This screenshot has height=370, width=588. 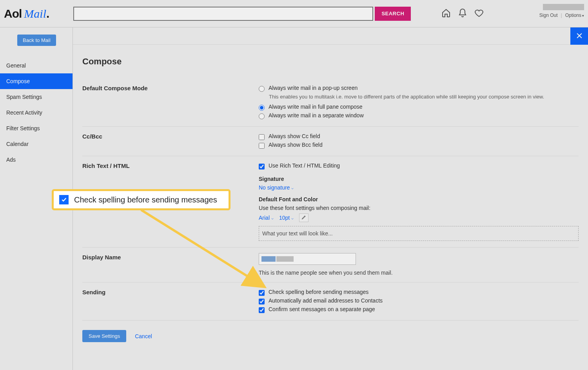 What do you see at coordinates (286, 218) in the screenshot?
I see `font-size-dropdown: 10pt ⌵` at bounding box center [286, 218].